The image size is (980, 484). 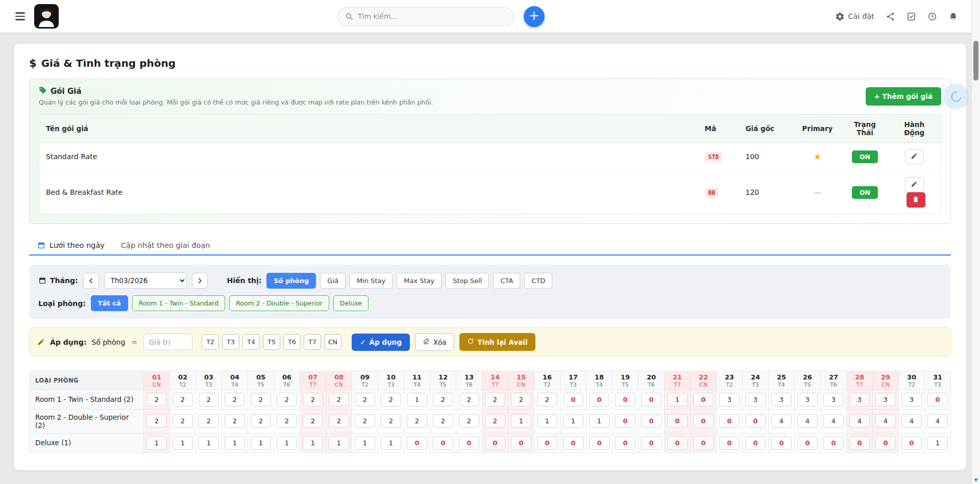 What do you see at coordinates (312, 342) in the screenshot?
I see `weekday-toggle: T7` at bounding box center [312, 342].